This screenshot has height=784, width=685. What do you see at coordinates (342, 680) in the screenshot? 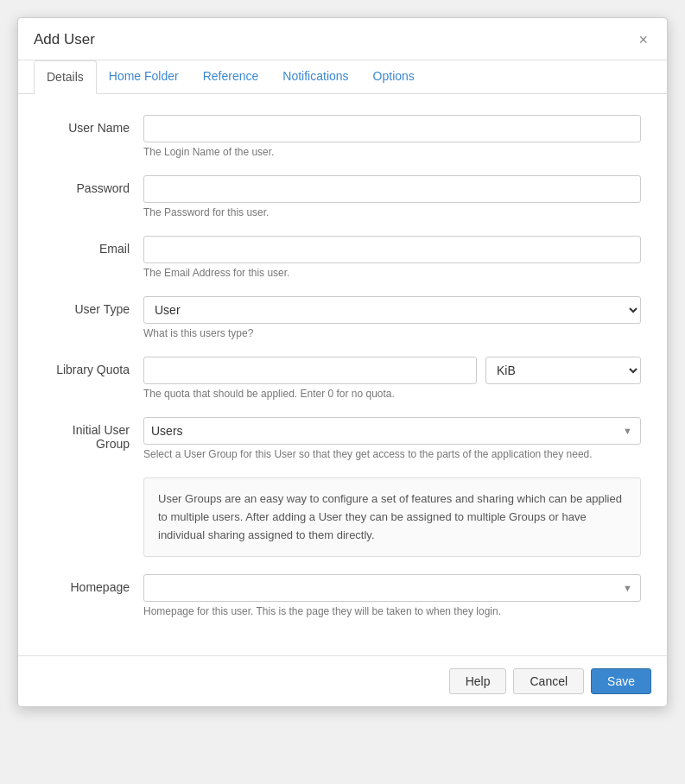
I see `dialog-footer: Help Cancel Save` at bounding box center [342, 680].